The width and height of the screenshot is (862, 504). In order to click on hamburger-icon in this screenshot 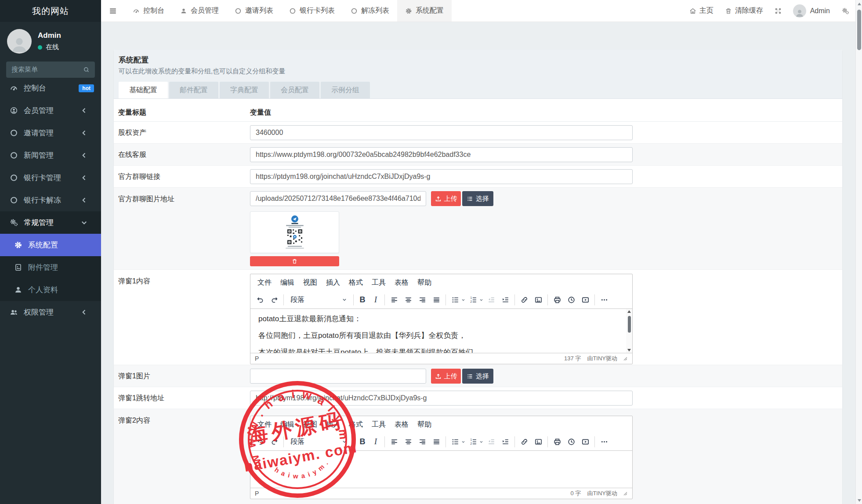, I will do `click(113, 11)`.